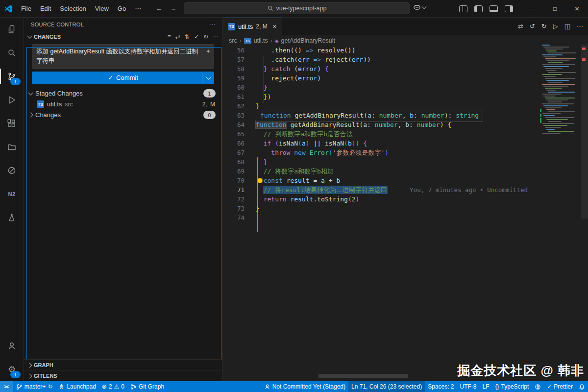 Image resolution: width=588 pixels, height=392 pixels. What do you see at coordinates (577, 9) in the screenshot?
I see `close-window-button: ✕` at bounding box center [577, 9].